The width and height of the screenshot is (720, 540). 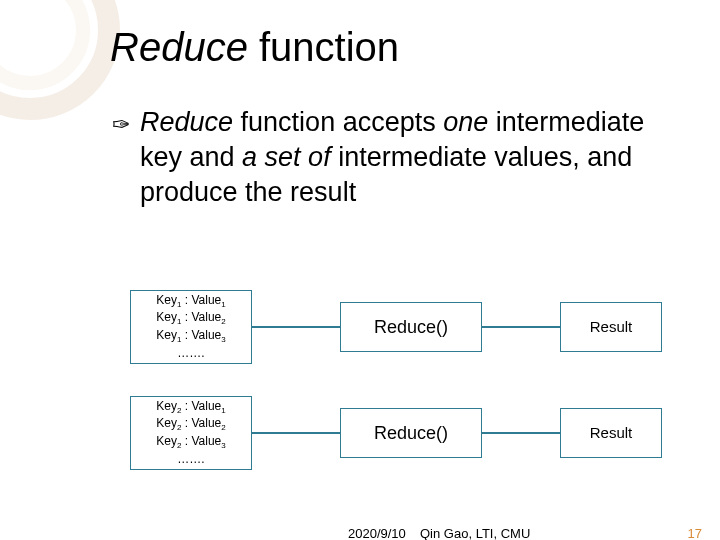 I want to click on title-rest: function, so click(x=329, y=47).